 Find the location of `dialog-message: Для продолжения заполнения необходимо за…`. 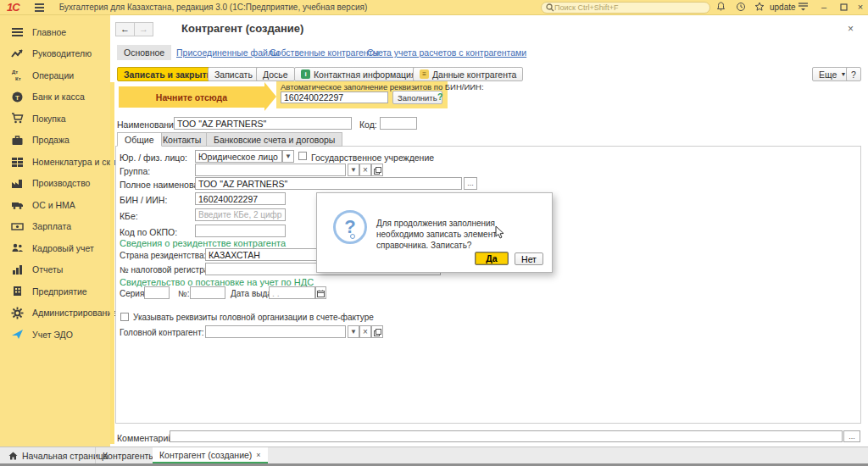

dialog-message: Для продолжения заполнения необходимо за… is located at coordinates (460, 234).